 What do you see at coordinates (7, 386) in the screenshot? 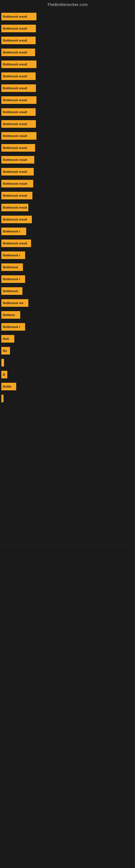
I see `bar-label: Bottle` at bounding box center [7, 386].